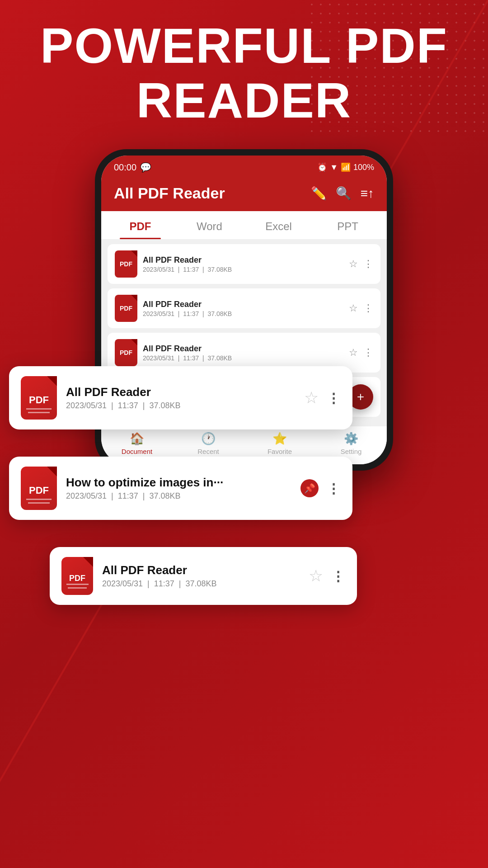  I want to click on hero-title: POWERFUL PDF READER, so click(244, 73).